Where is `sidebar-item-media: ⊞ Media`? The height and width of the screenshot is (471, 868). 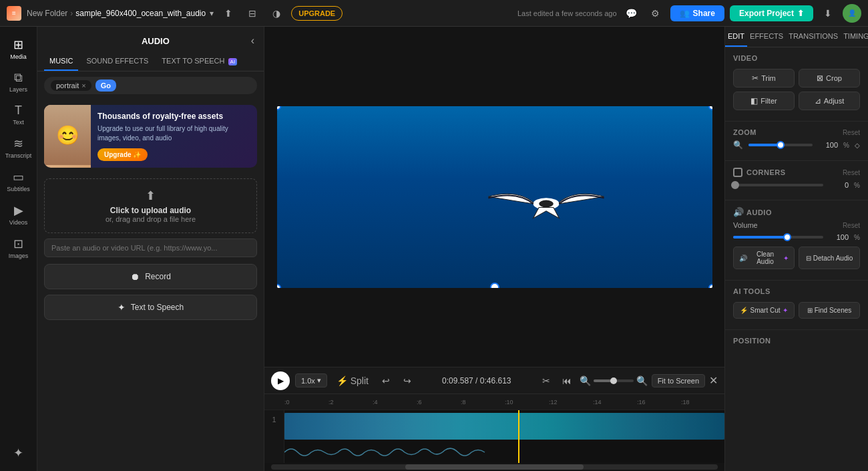 sidebar-item-media: ⊞ Media is located at coordinates (19, 49).